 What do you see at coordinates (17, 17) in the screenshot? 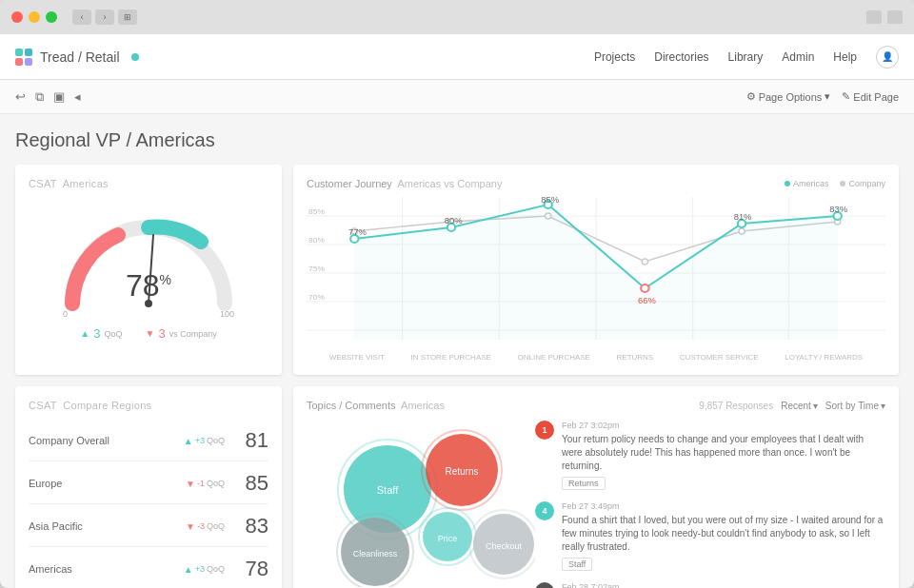
I see `close-button` at bounding box center [17, 17].